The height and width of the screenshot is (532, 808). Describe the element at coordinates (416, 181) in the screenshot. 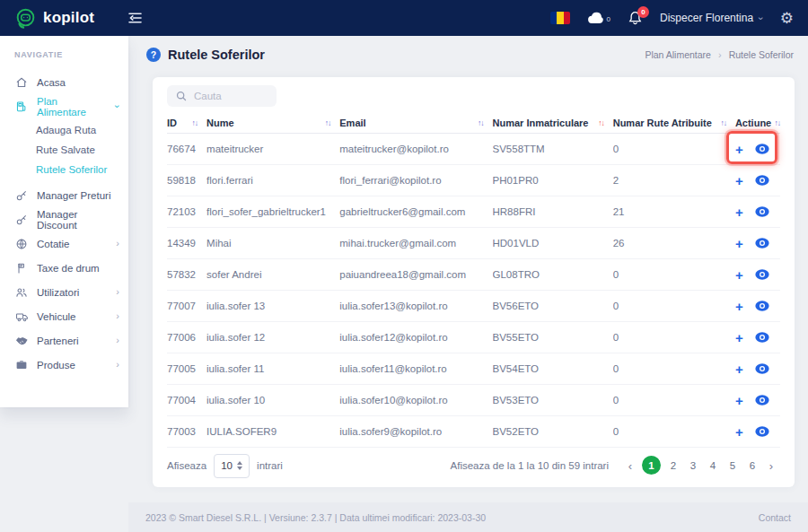

I see `cell-email: flori_ferrari@kopilot.ro` at that location.